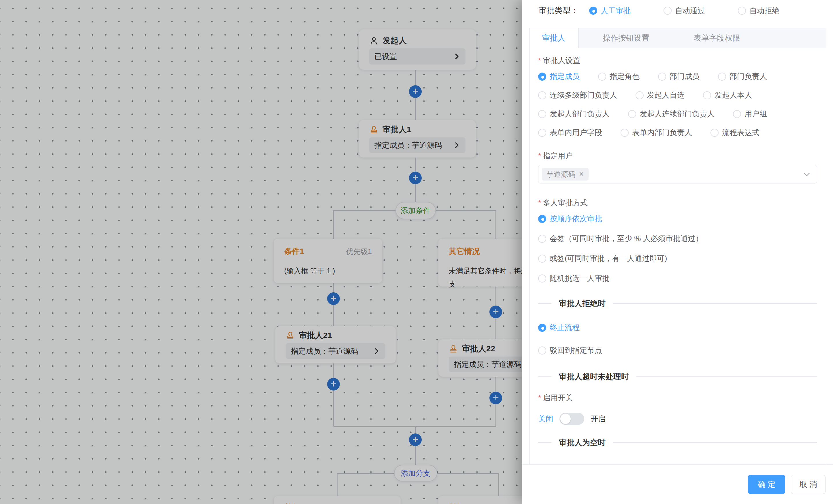  Describe the element at coordinates (767, 484) in the screenshot. I see `confirm-button: 确 定` at that location.